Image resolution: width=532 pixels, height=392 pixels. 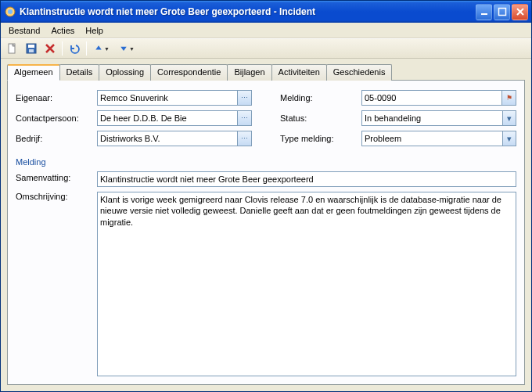 What do you see at coordinates (502, 13) in the screenshot?
I see `maximize-button` at bounding box center [502, 13].